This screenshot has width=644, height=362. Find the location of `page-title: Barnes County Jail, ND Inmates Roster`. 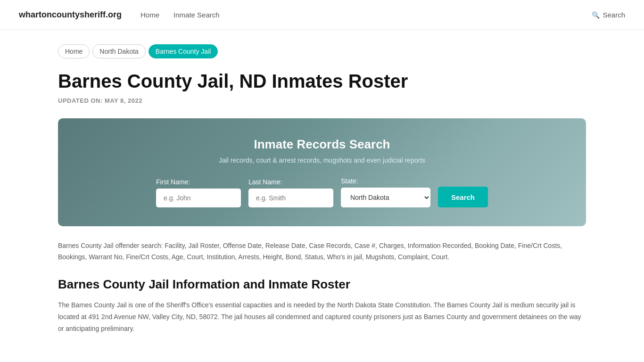

page-title: Barnes County Jail, ND Inmates Roster is located at coordinates (322, 81).